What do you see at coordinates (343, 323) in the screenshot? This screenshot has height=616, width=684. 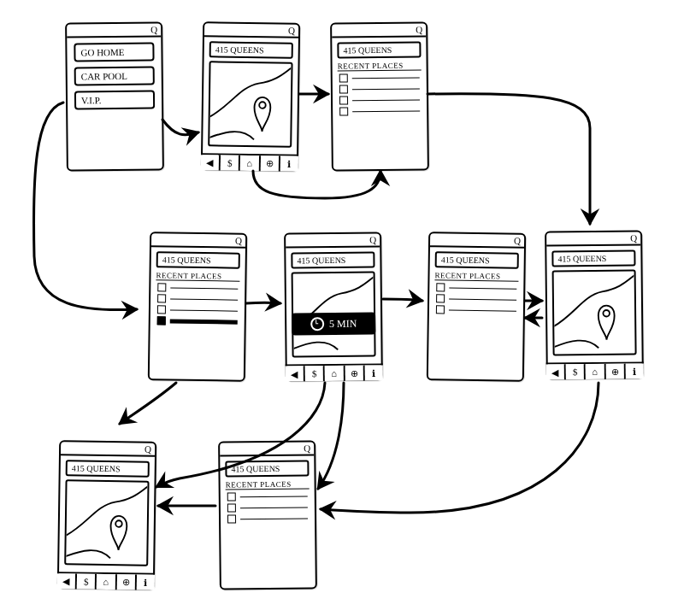 I see `eta-label: 5 MIN` at bounding box center [343, 323].